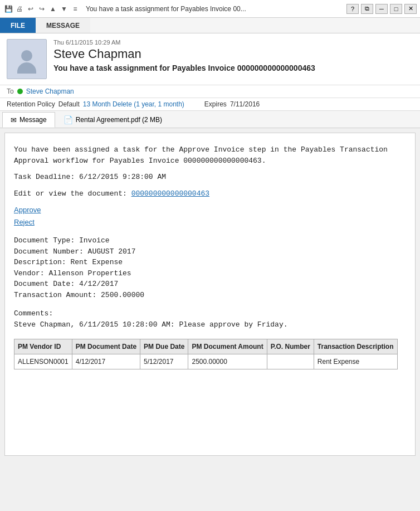 Image resolution: width=420 pixels, height=511 pixels. What do you see at coordinates (31, 104) in the screenshot?
I see `retention-label: Retention Policy` at bounding box center [31, 104].